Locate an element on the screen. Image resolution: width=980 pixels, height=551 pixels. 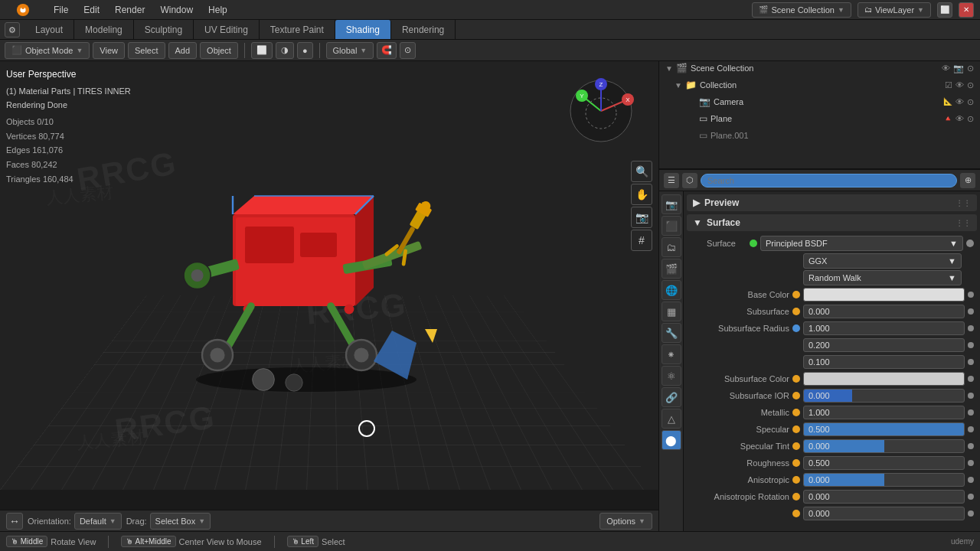
viewport-shading-material: ◑ is located at coordinates (285, 51).